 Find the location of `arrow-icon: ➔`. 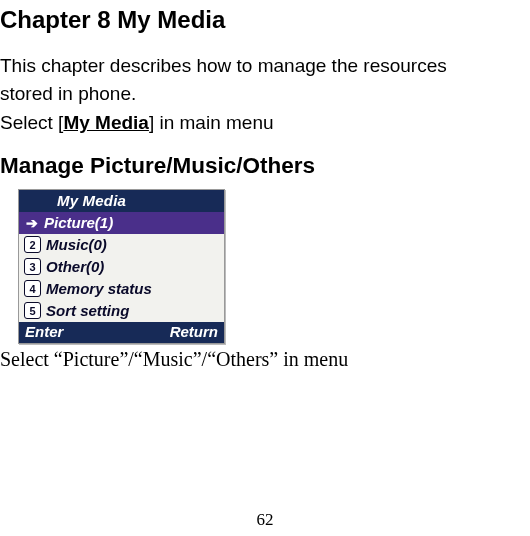

arrow-icon: ➔ is located at coordinates (32, 222).